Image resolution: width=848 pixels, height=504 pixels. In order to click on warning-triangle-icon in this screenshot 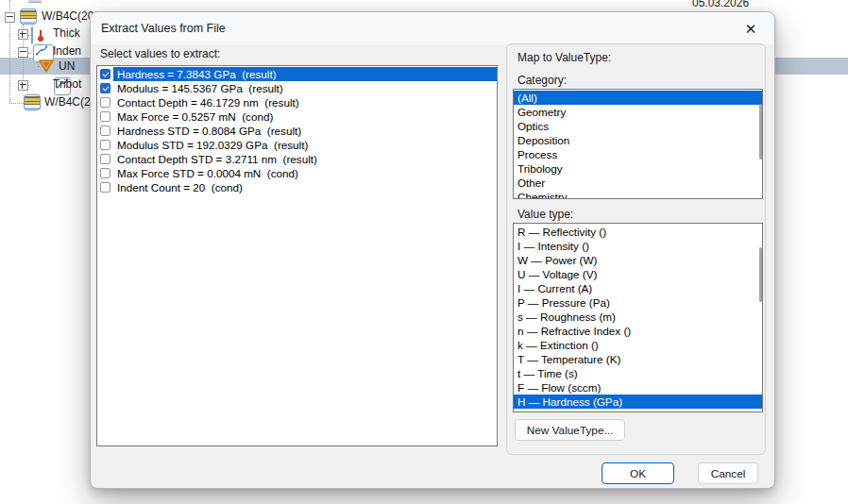, I will do `click(46, 68)`.